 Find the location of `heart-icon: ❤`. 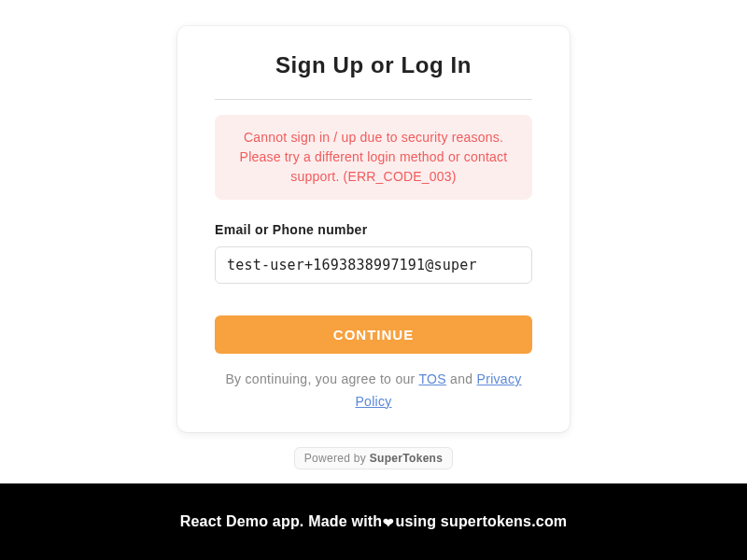

heart-icon: ❤ is located at coordinates (388, 523).